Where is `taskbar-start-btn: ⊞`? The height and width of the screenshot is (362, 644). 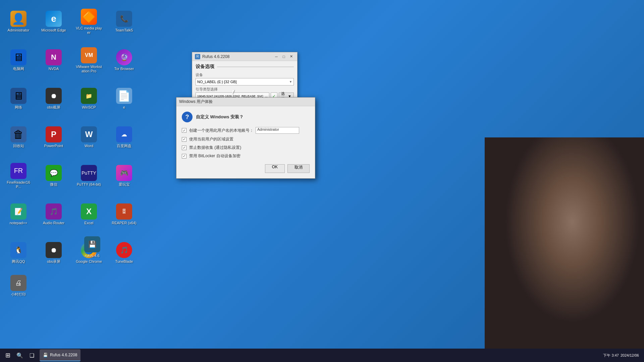
taskbar-start-btn: ⊞ is located at coordinates (8, 355).